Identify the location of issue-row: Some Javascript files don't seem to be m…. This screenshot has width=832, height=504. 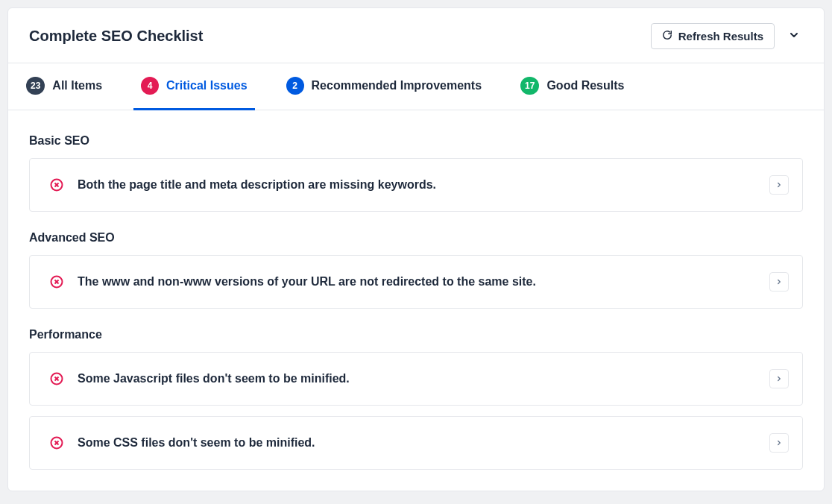
(416, 379).